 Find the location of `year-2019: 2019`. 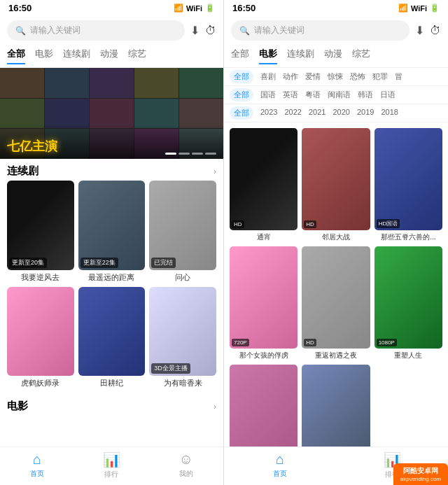

year-2019: 2019 is located at coordinates (365, 113).